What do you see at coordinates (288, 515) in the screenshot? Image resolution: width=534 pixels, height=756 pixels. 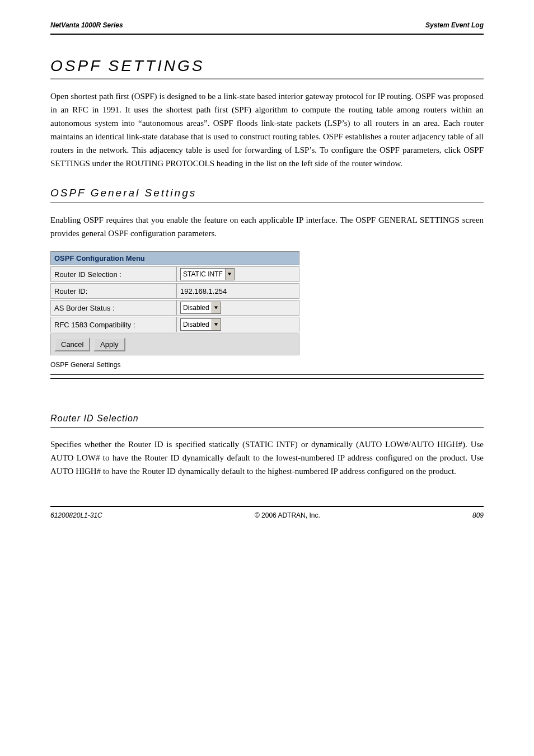 I see `footer-mid: © 2006 ADTRAN, Inc.` at bounding box center [288, 515].